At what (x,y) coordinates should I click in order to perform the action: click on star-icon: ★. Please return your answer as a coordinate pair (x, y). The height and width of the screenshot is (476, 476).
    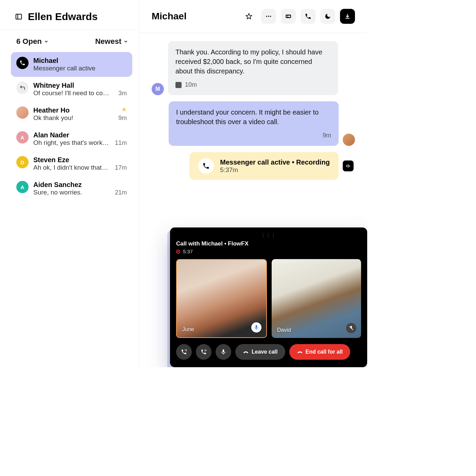
    Looking at the image, I should click on (124, 109).